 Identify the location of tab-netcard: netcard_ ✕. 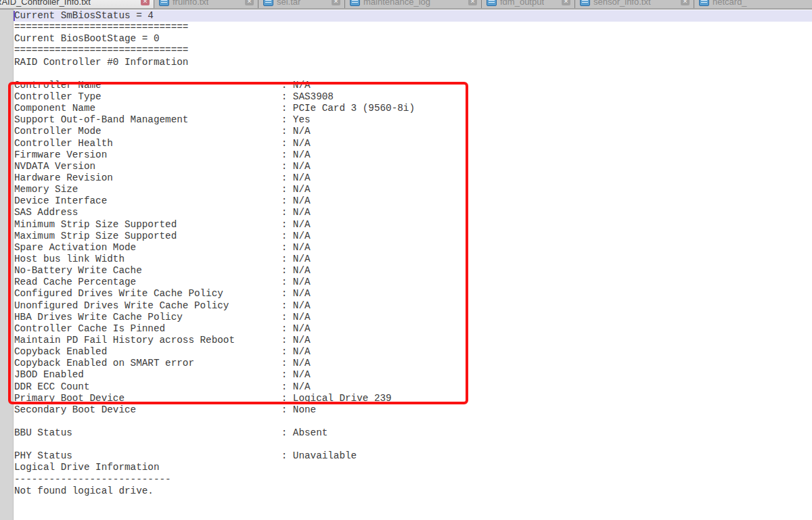
(753, 4).